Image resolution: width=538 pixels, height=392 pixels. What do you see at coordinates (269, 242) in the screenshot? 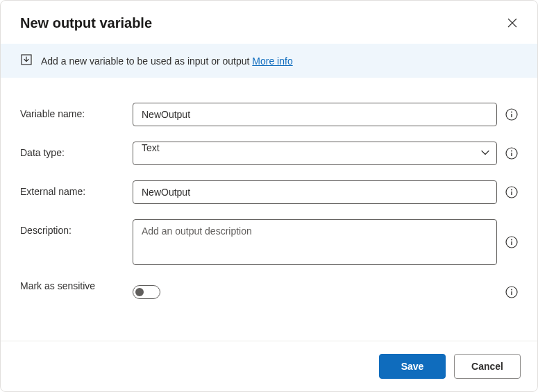
I see `row-description: Description:` at bounding box center [269, 242].